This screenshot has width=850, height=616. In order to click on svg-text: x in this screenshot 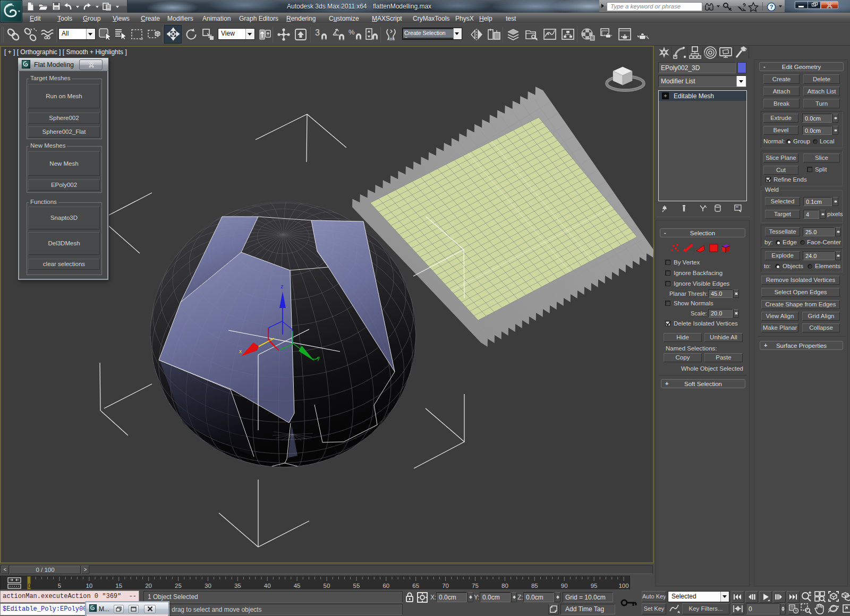, I will do `click(240, 352)`.